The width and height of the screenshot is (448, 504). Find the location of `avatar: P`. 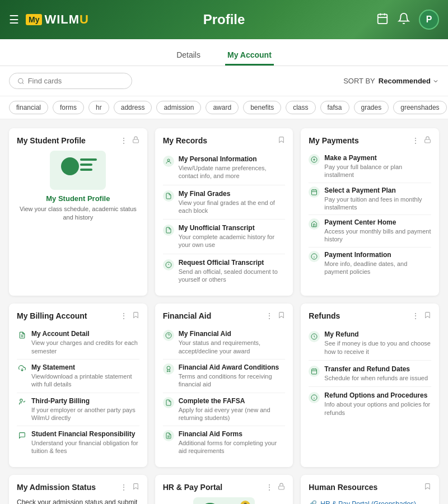

avatar: P is located at coordinates (429, 20).